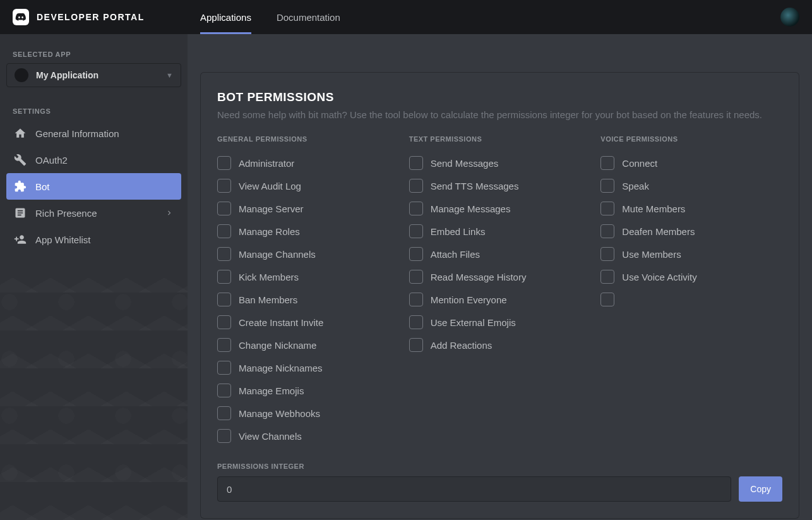 The width and height of the screenshot is (812, 520). I want to click on permission-item: Manage Channels, so click(308, 254).